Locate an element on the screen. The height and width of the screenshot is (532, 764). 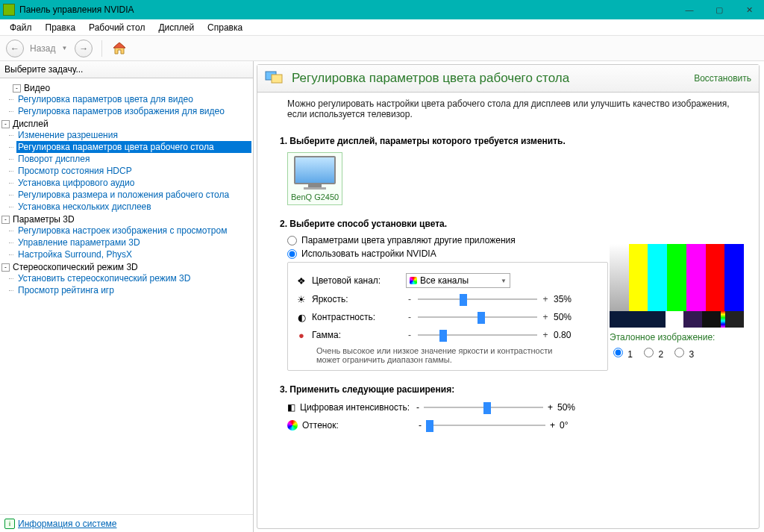
radio-other-label: Параметрами цвета управляют другие прило… is located at coordinates (409, 240).